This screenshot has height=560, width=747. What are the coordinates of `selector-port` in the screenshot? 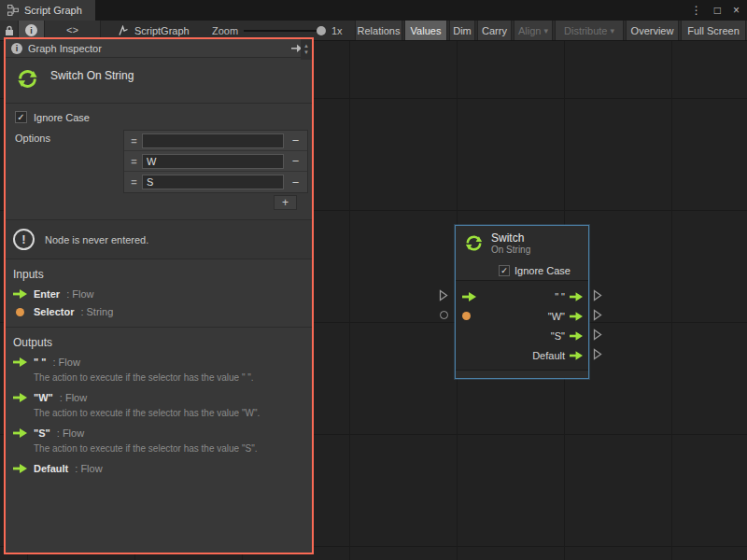 It's located at (467, 315).